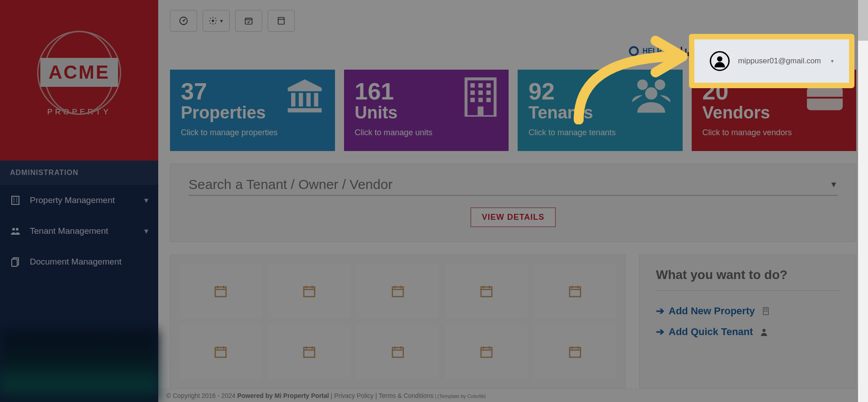 The image size is (868, 402). What do you see at coordinates (79, 173) in the screenshot?
I see `sidebar-section-title: ADMINISTRATION` at bounding box center [79, 173].